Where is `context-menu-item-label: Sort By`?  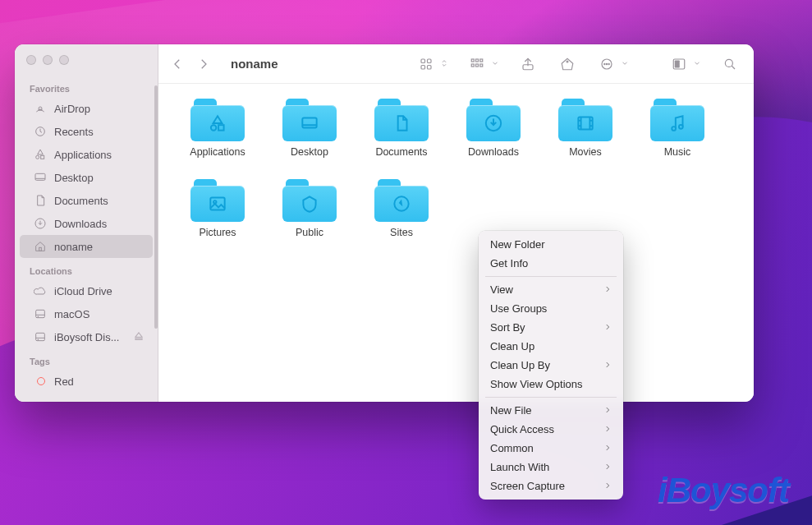 context-menu-item-label: Sort By is located at coordinates (507, 327).